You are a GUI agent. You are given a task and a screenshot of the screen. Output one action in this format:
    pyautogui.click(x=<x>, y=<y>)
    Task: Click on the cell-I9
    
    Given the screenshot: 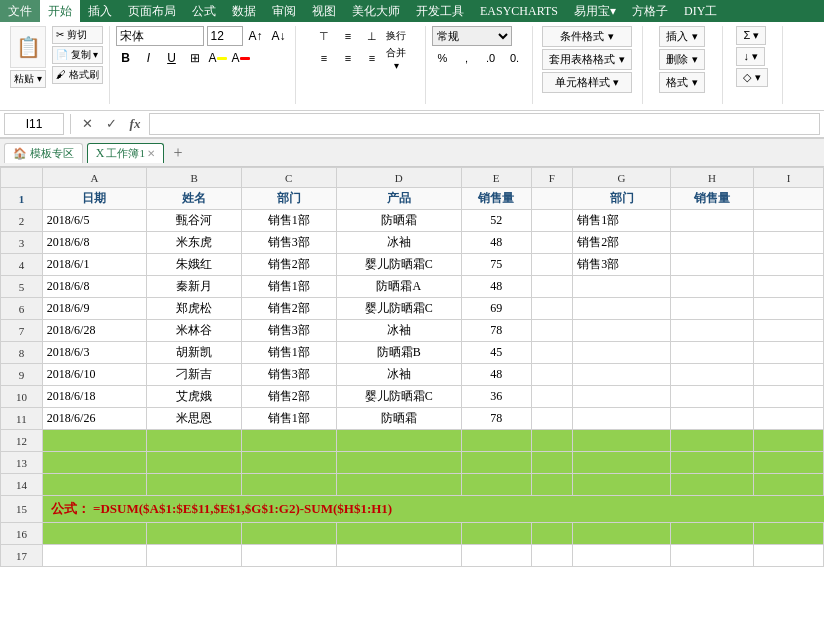 What is the action you would take?
    pyautogui.click(x=789, y=375)
    